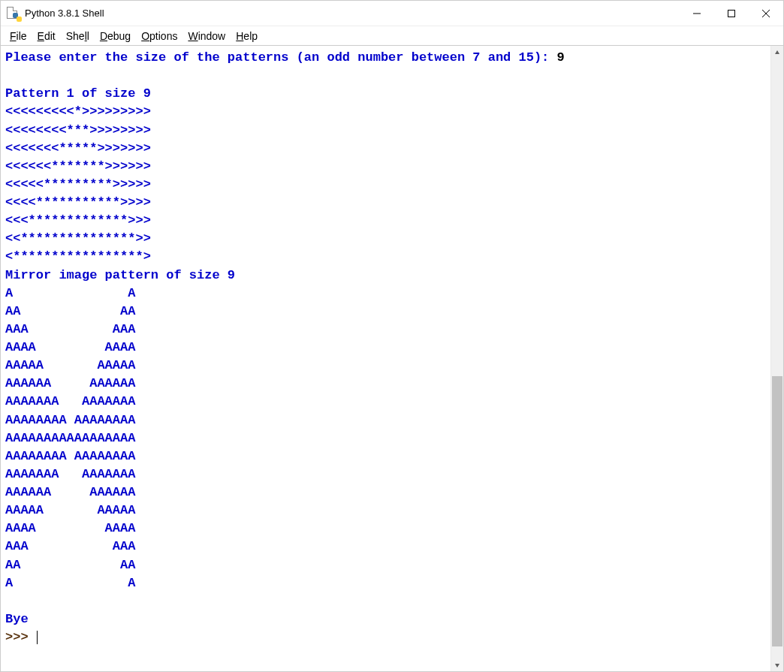 The width and height of the screenshot is (784, 672). Describe the element at coordinates (777, 53) in the screenshot. I see `scroll-up-button` at that location.